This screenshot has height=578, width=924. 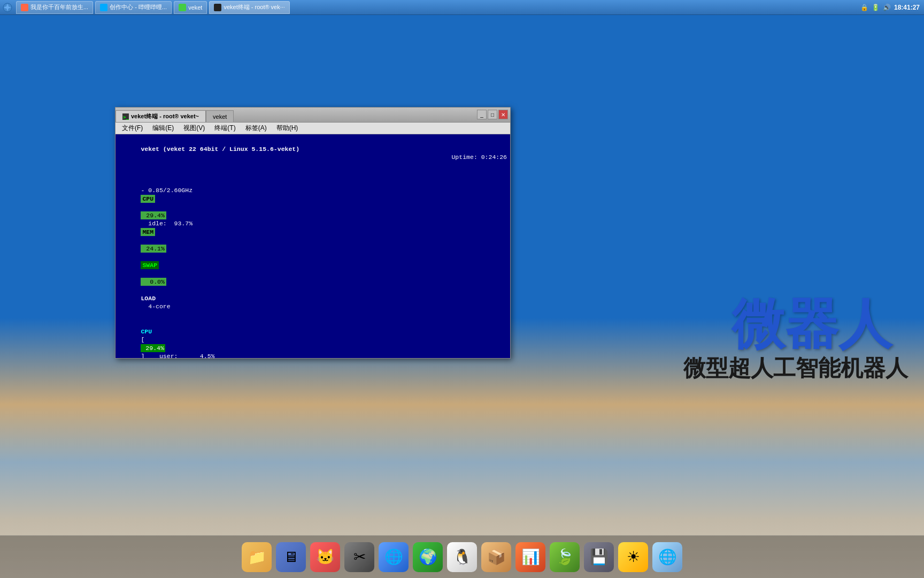 I want to click on terminal-tab-1: >_ veket终端 - root® veket~, so click(x=160, y=116).